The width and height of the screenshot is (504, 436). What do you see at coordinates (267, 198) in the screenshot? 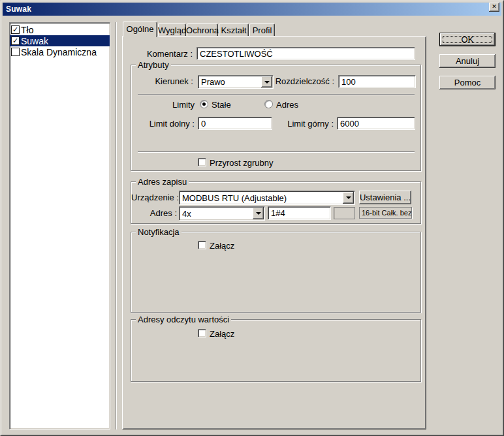
I see `urzadzenie-dropdown: MODBUS RTU (Adjustable)` at bounding box center [267, 198].